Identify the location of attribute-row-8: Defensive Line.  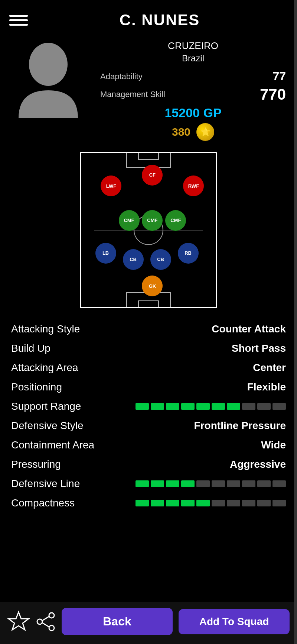
(148, 484).